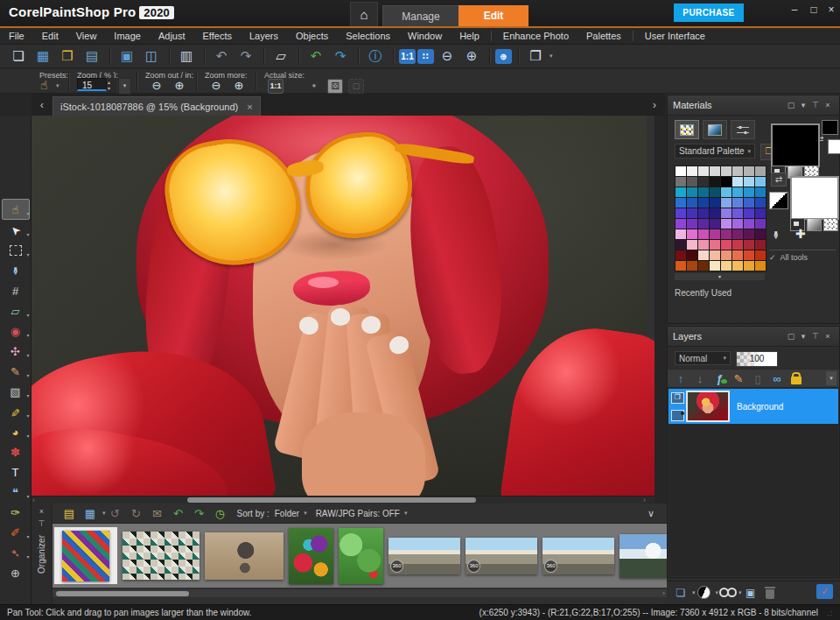 This screenshot has height=620, width=840. What do you see at coordinates (536, 56) in the screenshot?
I see `copy-special-icon: ❐` at bounding box center [536, 56].